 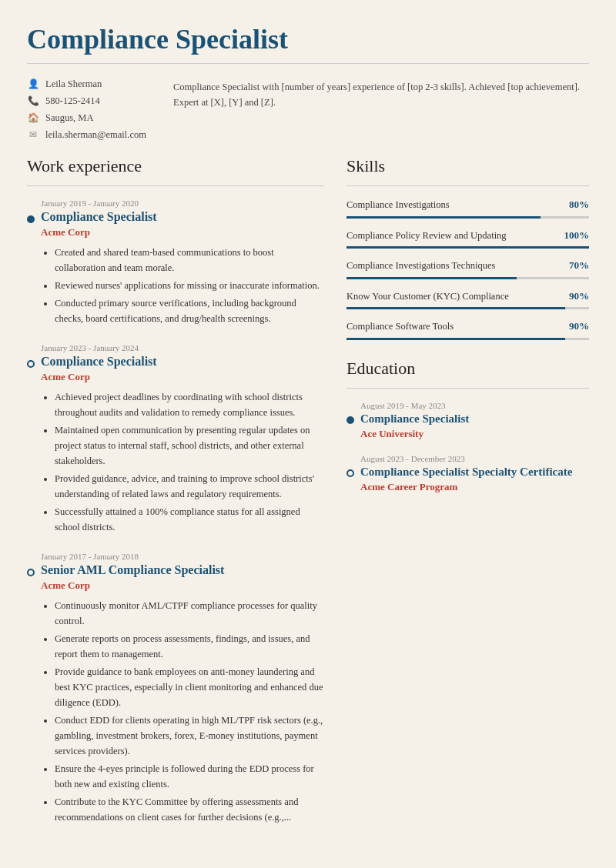 What do you see at coordinates (468, 388) in the screenshot?
I see `edu-divider` at bounding box center [468, 388].